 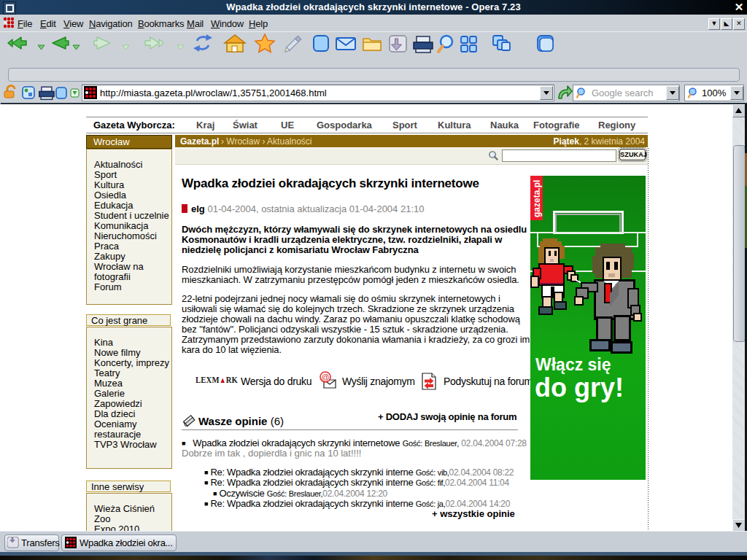 I want to click on svg-text: do gry!, so click(x=579, y=388).